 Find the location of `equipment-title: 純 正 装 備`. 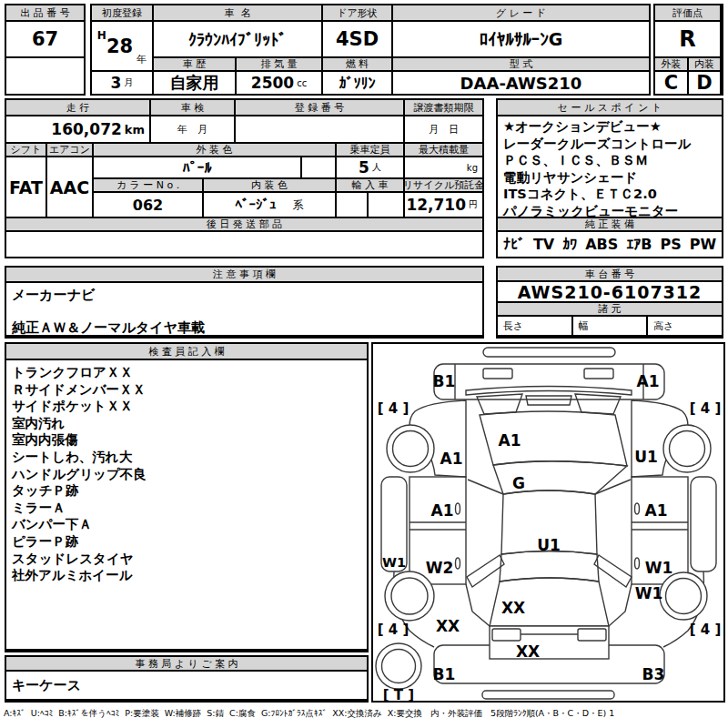

equipment-title: 純 正 装 備 is located at coordinates (610, 224).